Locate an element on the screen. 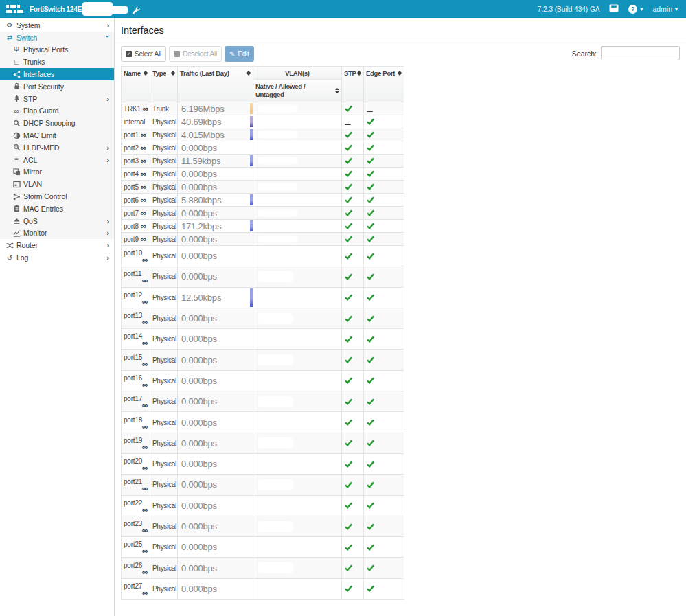  flap-guard-icon: ∞ is located at coordinates (16, 111).